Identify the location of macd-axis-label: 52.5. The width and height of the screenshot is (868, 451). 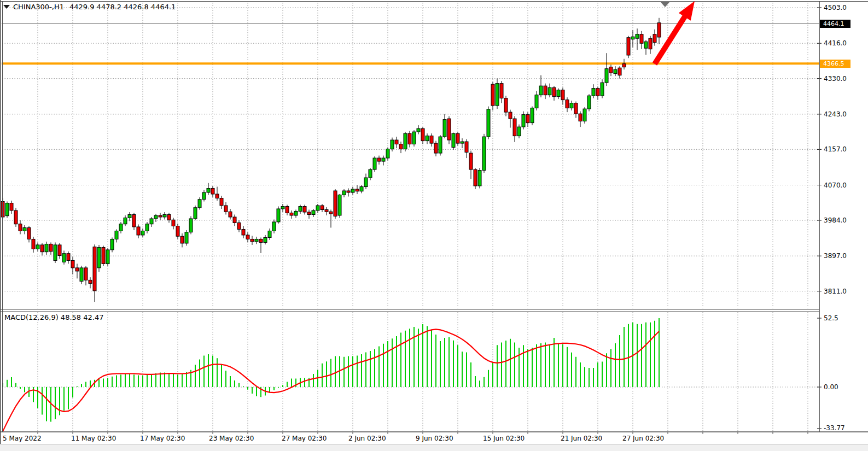
(831, 318).